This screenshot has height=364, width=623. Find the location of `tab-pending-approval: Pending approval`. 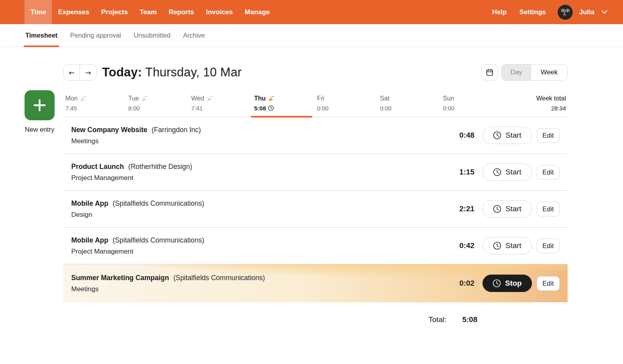

tab-pending-approval: Pending approval is located at coordinates (95, 36).